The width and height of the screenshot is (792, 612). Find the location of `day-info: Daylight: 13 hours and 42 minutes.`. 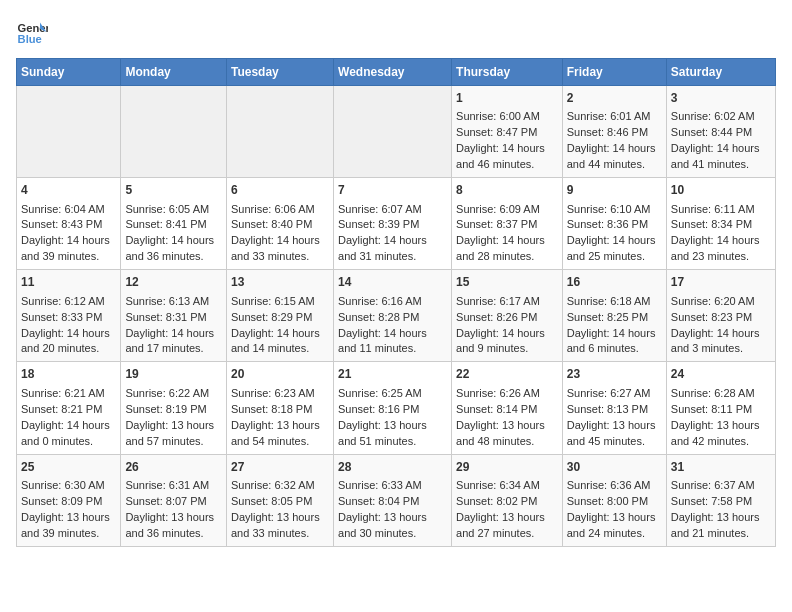

day-info: Daylight: 13 hours and 42 minutes. is located at coordinates (721, 434).